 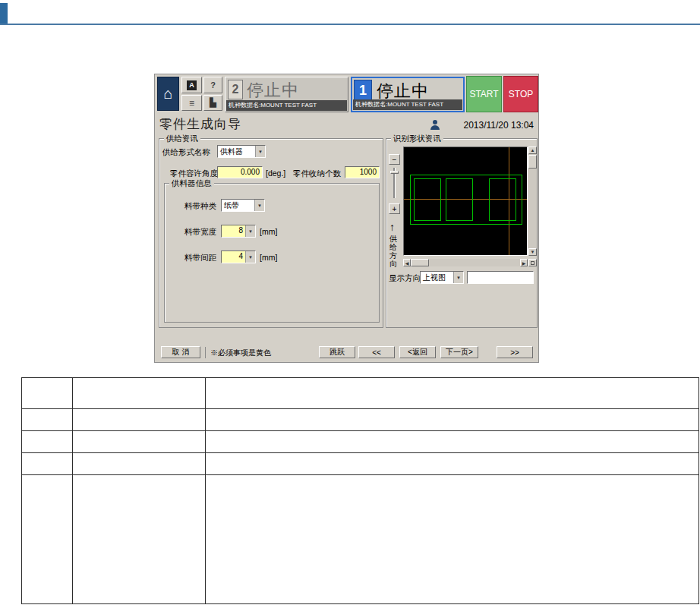 What do you see at coordinates (182, 139) in the screenshot?
I see `supply-info-legend: 供给资讯` at bounding box center [182, 139].